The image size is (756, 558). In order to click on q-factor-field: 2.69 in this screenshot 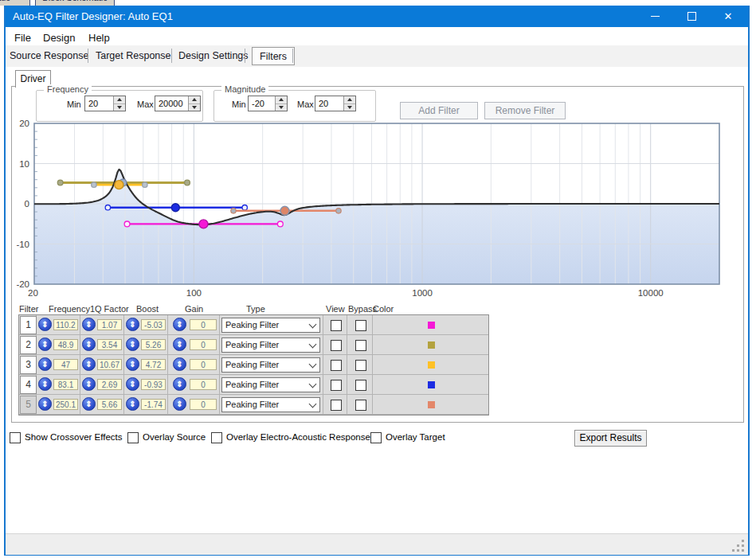, I will do `click(110, 384)`.